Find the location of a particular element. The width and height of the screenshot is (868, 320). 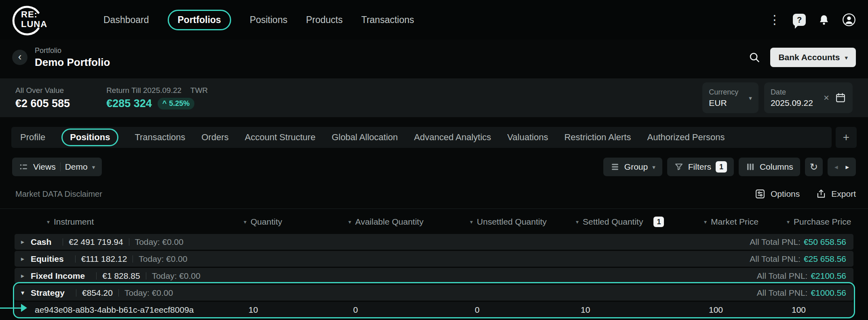

nav-item-positions: Positions is located at coordinates (268, 20).